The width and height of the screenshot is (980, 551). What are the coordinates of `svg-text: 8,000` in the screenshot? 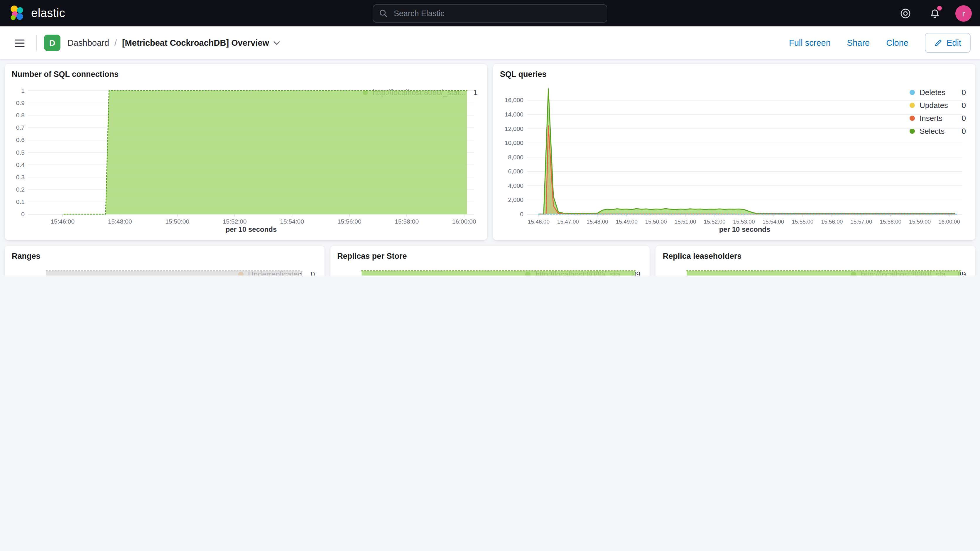 It's located at (516, 157).